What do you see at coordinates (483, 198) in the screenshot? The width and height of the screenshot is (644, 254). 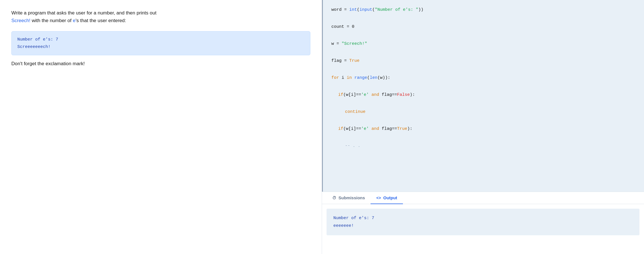 I see `tabs-bar: ⏱ Submissions <> Output` at bounding box center [483, 198].